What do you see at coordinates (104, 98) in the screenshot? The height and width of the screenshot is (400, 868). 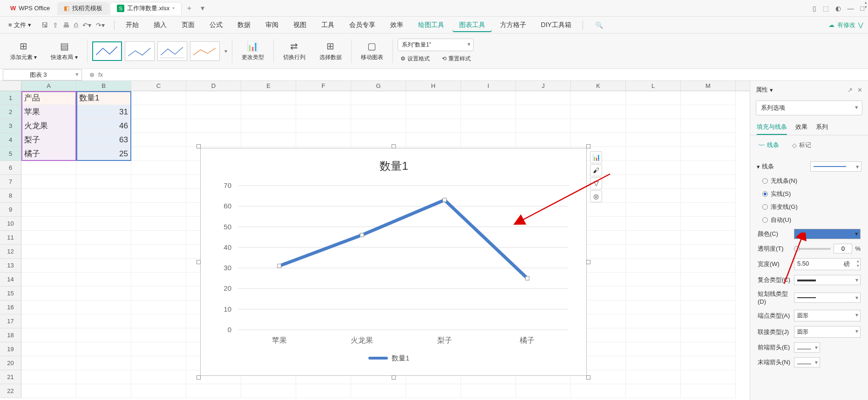 I see `cell: 数量1` at bounding box center [104, 98].